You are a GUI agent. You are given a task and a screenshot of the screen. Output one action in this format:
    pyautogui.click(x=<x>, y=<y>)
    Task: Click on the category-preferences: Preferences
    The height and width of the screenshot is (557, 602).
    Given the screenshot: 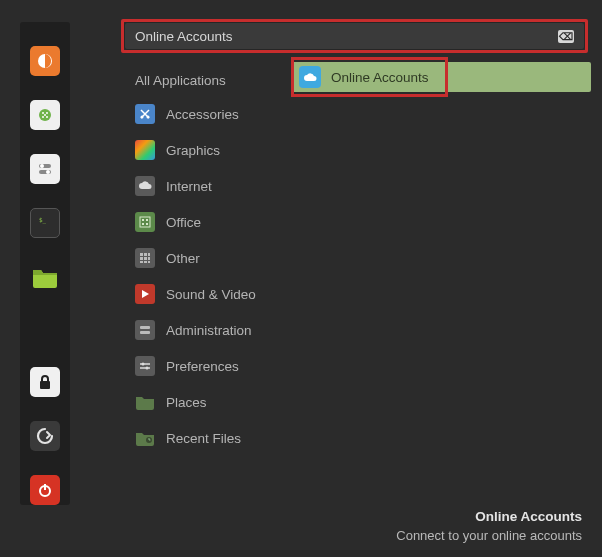 What is the action you would take?
    pyautogui.click(x=210, y=366)
    